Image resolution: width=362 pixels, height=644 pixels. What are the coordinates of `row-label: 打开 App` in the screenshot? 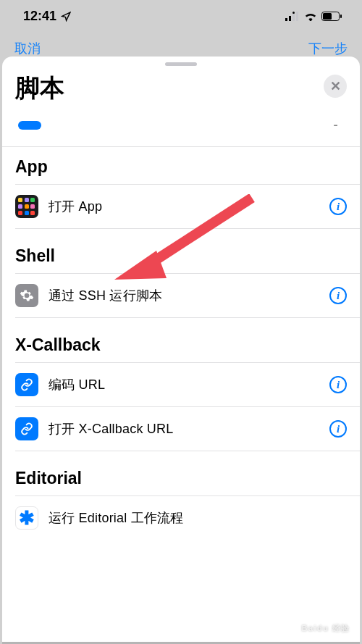 It's located at (184, 206).